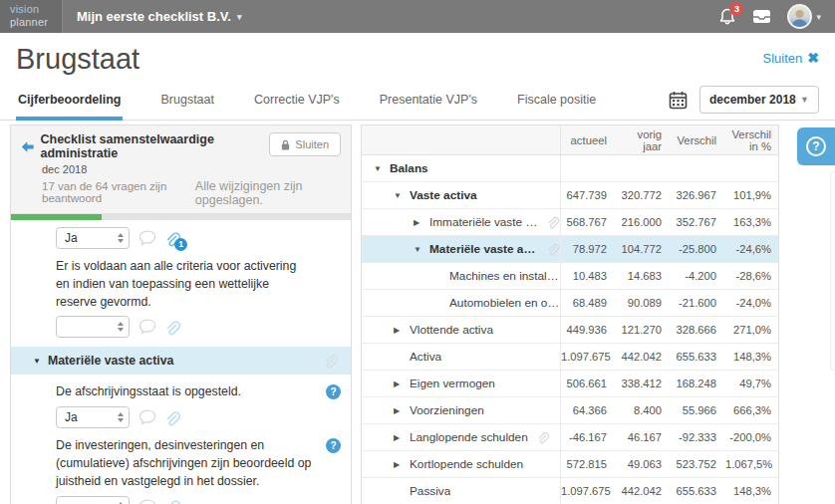 This screenshot has width=835, height=504. What do you see at coordinates (588, 195) in the screenshot?
I see `cell-value: 647.739` at bounding box center [588, 195].